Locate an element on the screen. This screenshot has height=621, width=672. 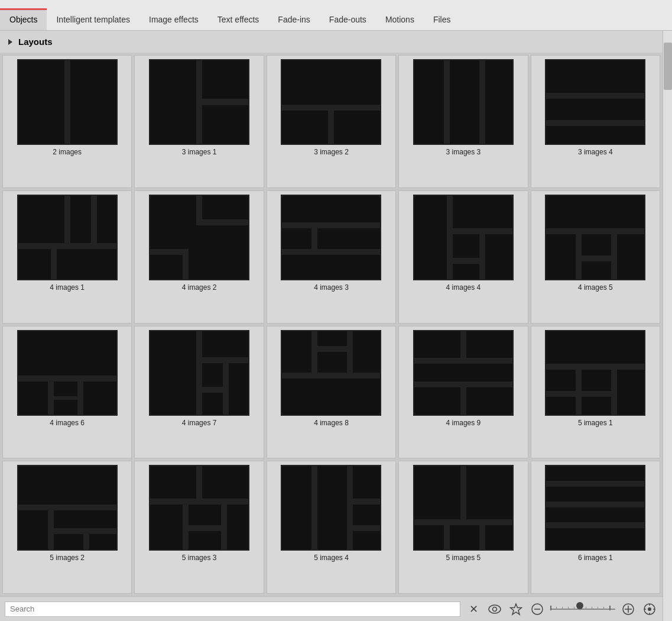
scrollbar-thumb is located at coordinates (668, 66).